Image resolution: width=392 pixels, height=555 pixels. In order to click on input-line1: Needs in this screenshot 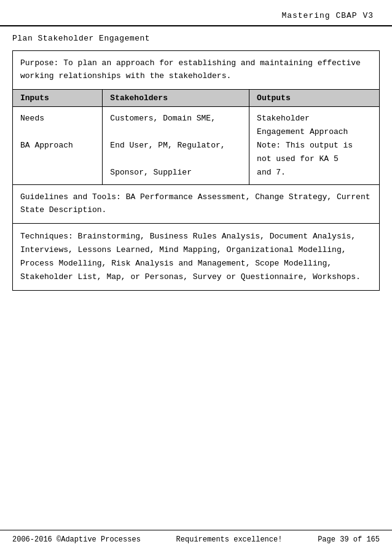, I will do `click(32, 118)`.